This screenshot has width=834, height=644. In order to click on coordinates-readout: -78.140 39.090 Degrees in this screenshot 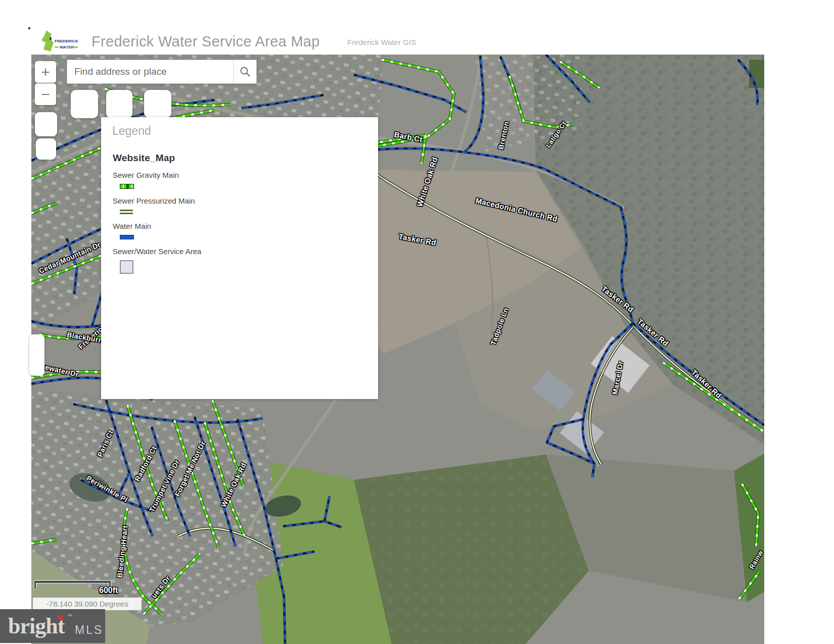, I will do `click(87, 604)`.